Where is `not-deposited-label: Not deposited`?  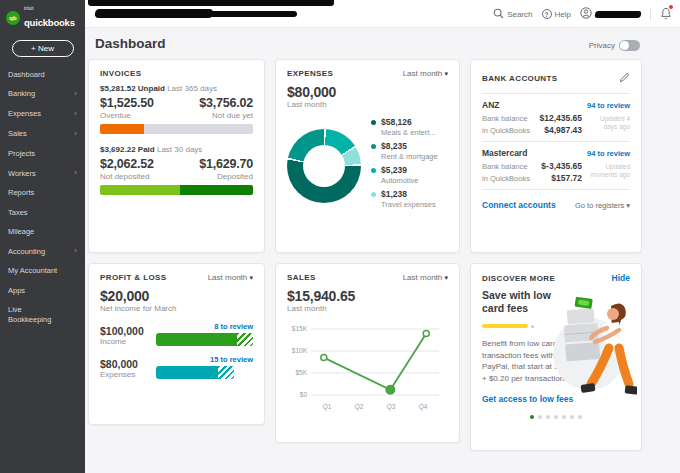 not-deposited-label: Not deposited is located at coordinates (124, 176).